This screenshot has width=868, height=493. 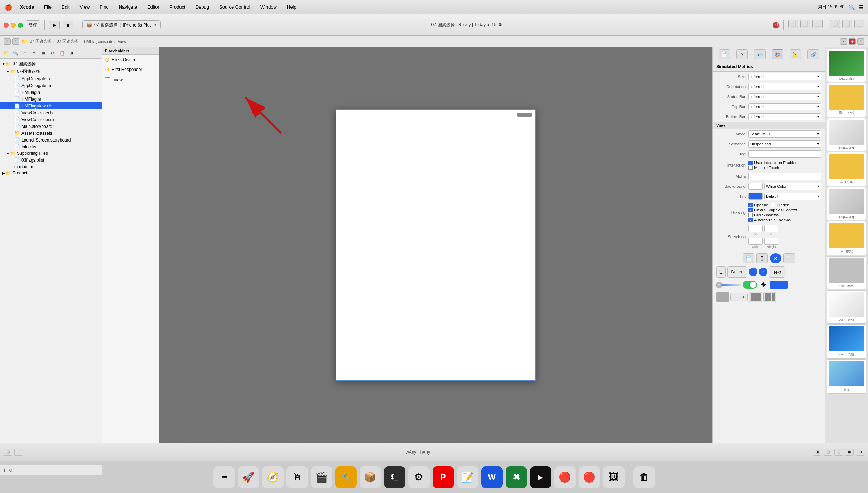 What do you see at coordinates (760, 54) in the screenshot?
I see `inspector-identity-icon: 🪪` at bounding box center [760, 54].